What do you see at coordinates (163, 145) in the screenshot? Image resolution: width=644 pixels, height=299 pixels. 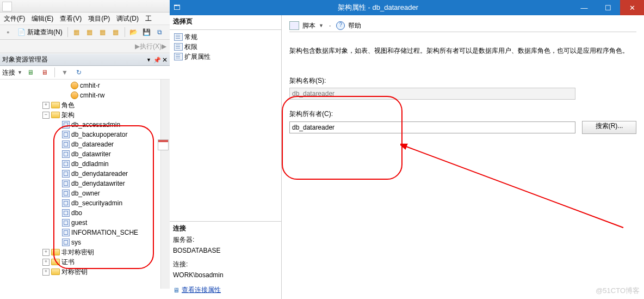 I see `calendar-icon` at bounding box center [163, 145].